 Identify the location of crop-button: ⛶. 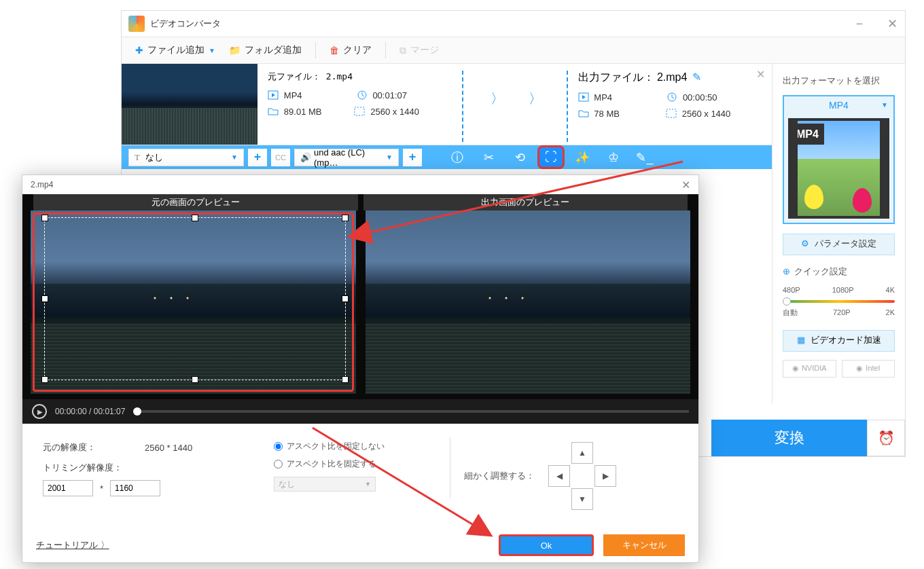
(551, 158).